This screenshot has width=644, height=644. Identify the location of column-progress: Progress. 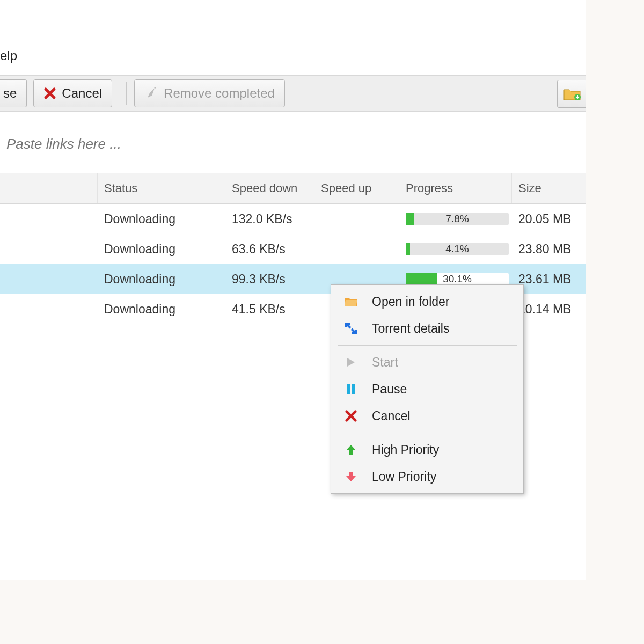
(456, 188).